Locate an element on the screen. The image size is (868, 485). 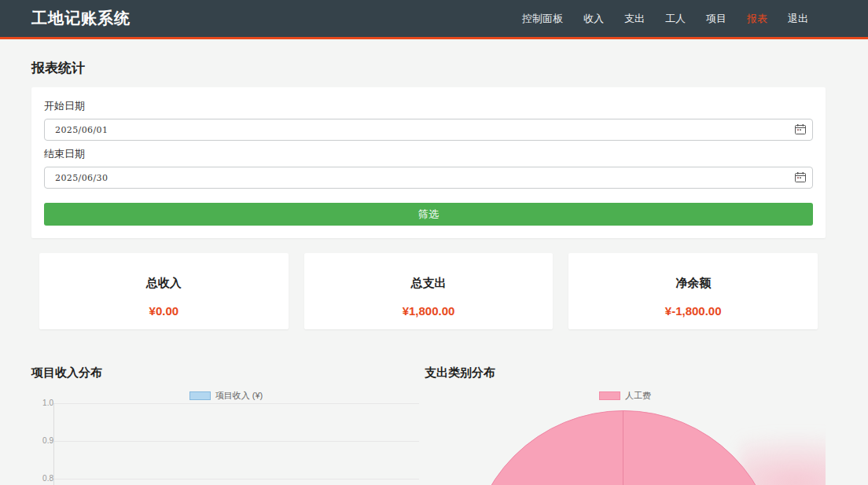
end-date-input is located at coordinates (428, 178).